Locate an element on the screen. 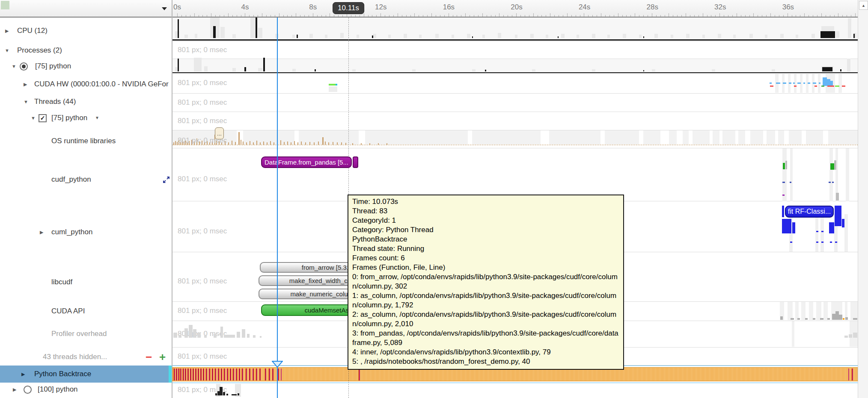 The image size is (868, 398). sidebar-item-cpu: ▶ CPU (12) is located at coordinates (86, 31).